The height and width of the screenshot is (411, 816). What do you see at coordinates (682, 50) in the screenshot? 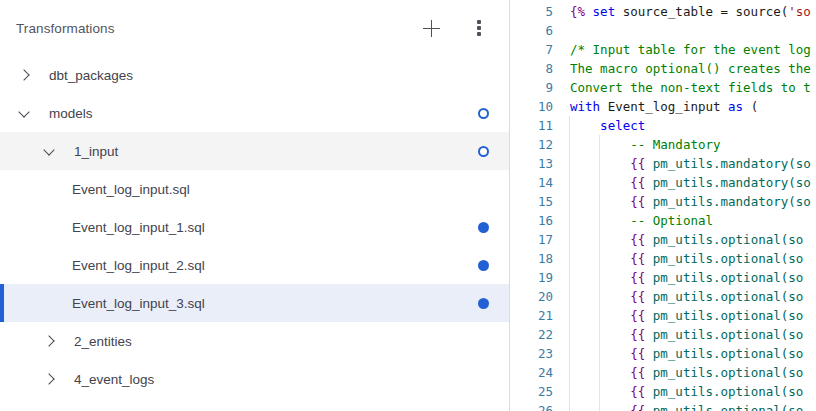
I see `code-text: /* Input table for the event log` at bounding box center [682, 50].